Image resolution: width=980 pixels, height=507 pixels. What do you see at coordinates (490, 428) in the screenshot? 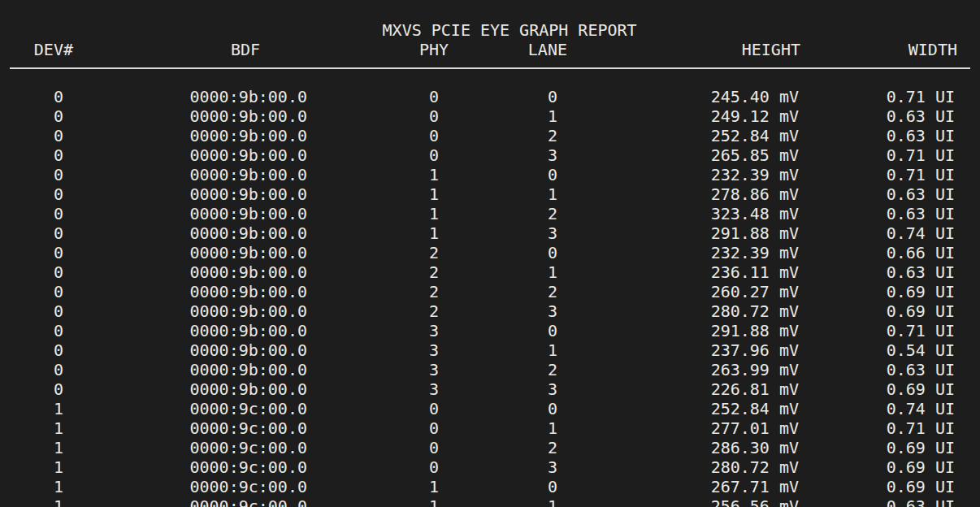
I see `table-row: 1 0000:9c:00.0 0 1 277.01 mV 0.71 UI` at bounding box center [490, 428].